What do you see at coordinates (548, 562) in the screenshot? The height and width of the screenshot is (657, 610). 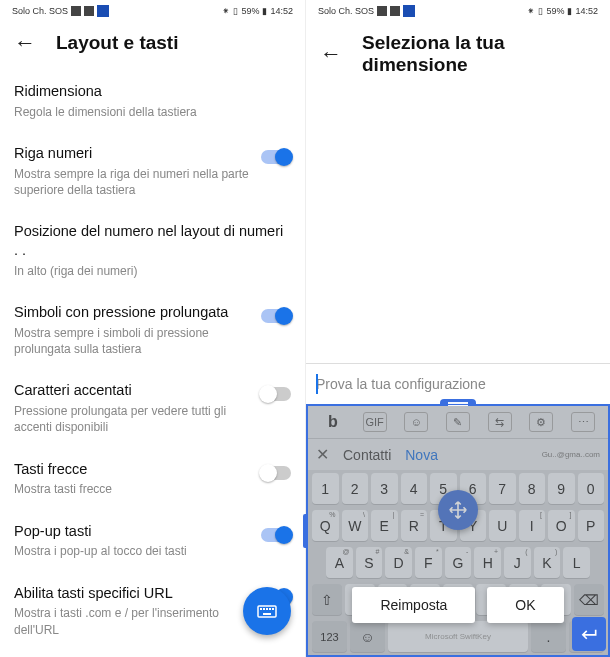 I see `key-k: )K` at bounding box center [548, 562].